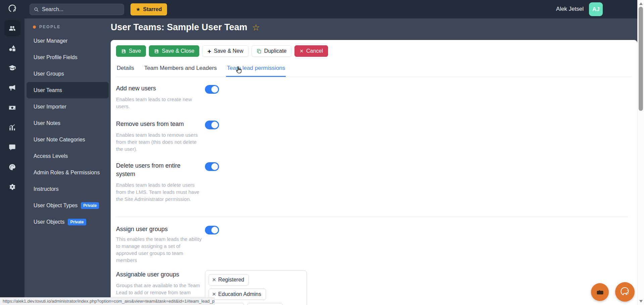 This screenshot has width=644, height=305. I want to click on sidebar-item-label: User Note Categories, so click(59, 140).